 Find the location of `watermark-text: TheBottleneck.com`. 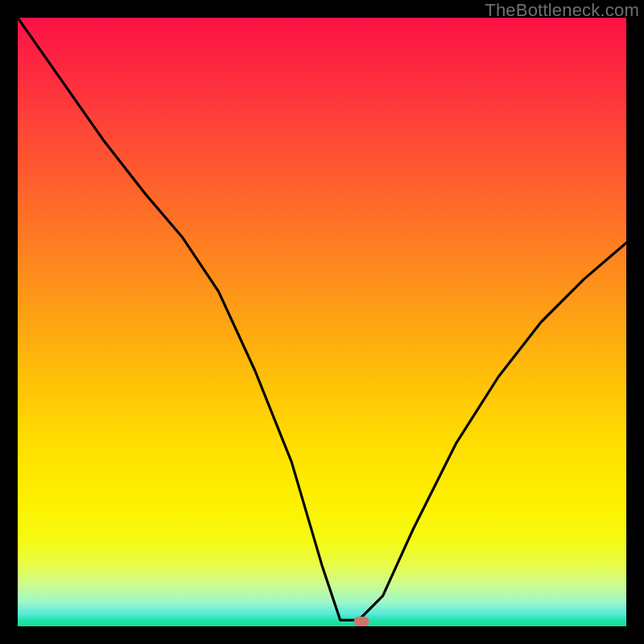

watermark-text: TheBottleneck.com is located at coordinates (562, 10).